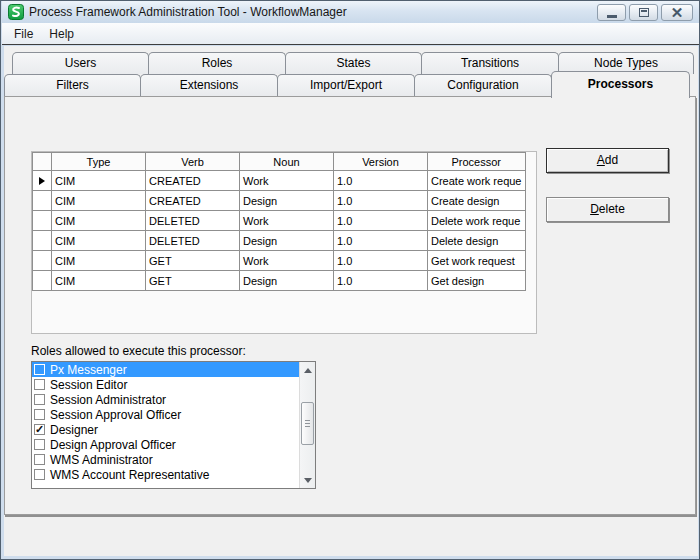  What do you see at coordinates (174, 460) in the screenshot?
I see `list-item: WMS Administrator` at bounding box center [174, 460].